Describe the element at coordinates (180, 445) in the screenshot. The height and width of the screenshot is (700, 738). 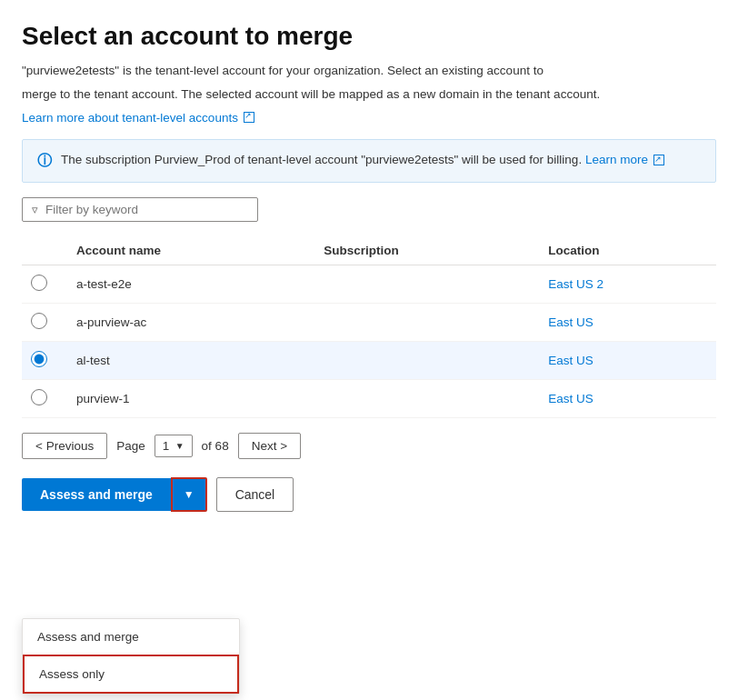
I see `chevron-down-icon: ▼` at that location.